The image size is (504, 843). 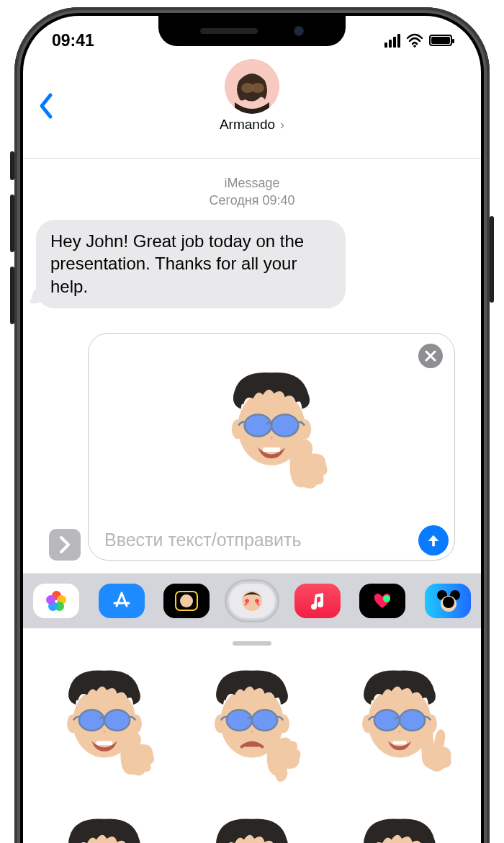 I want to click on heart-icon, so click(x=382, y=601).